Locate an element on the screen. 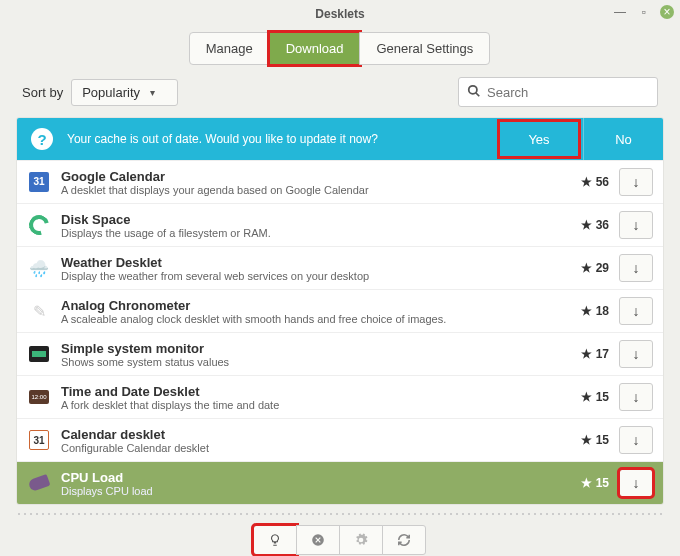 This screenshot has height=556, width=680. list-item: 🌧️ Weather DeskletDisplay the weather fr… is located at coordinates (340, 268).